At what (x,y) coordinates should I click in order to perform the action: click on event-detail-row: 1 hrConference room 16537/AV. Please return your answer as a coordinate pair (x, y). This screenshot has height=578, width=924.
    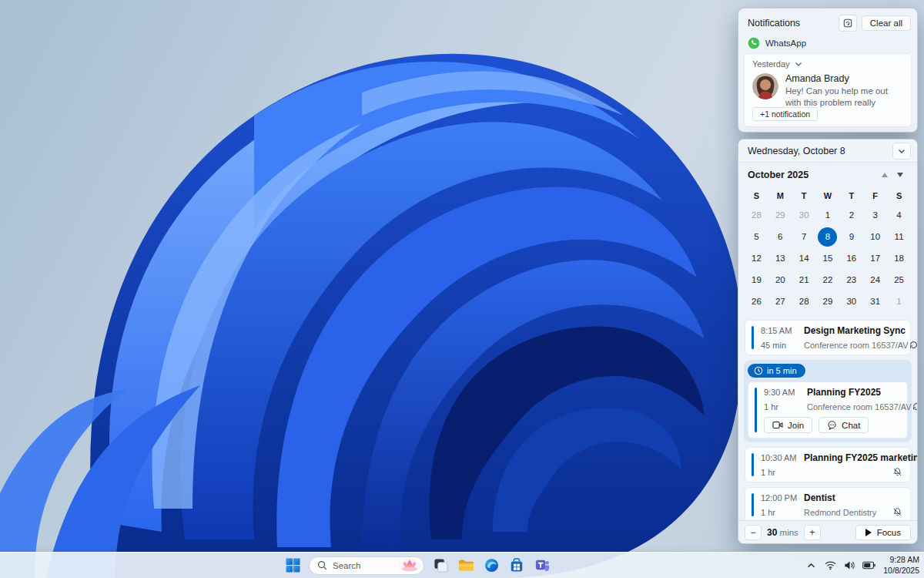
    Looking at the image, I should click on (832, 407).